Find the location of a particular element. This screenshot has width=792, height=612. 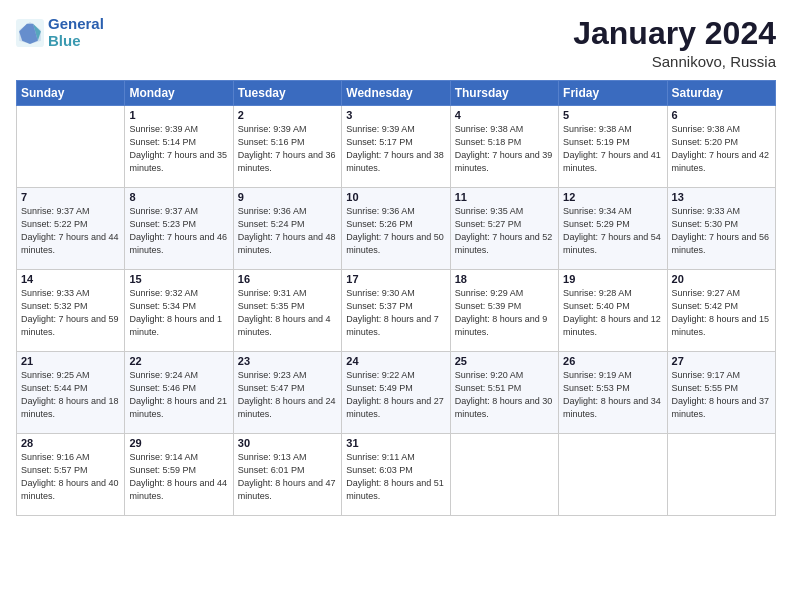

day-info: Sunrise: 9:36 AMSunset: 5:26 PMDaylight:… is located at coordinates (396, 231).